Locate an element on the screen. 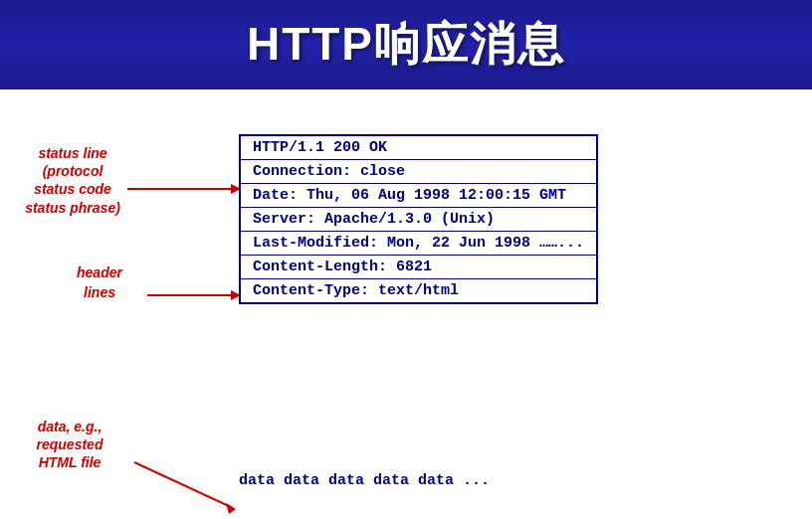 Image resolution: width=812 pixels, height=519 pixels. data-section: data data data data data ... is located at coordinates (364, 481).